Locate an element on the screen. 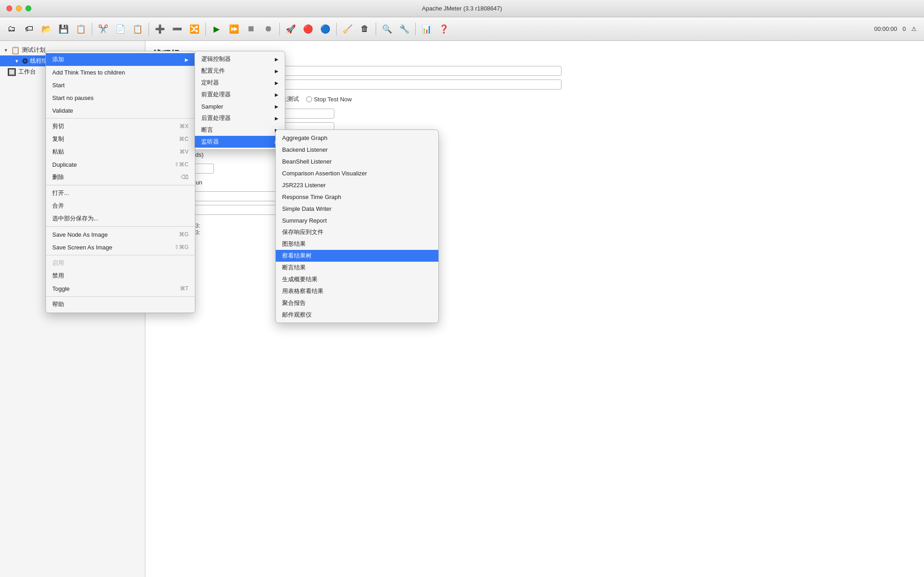 The width and height of the screenshot is (924, 577). radio-start-next-label: Start Next Thread Loop is located at coordinates (191, 99).